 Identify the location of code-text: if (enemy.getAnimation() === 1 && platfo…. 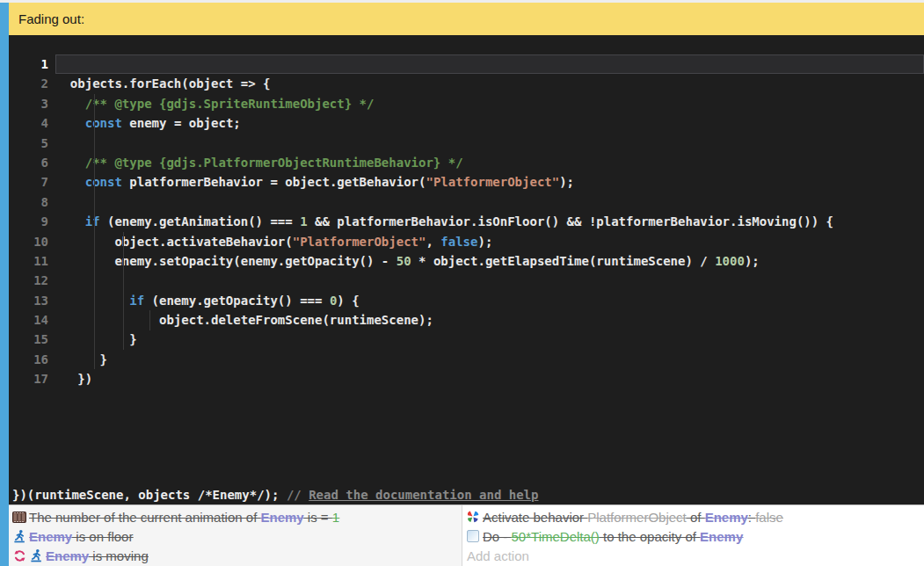
(490, 221).